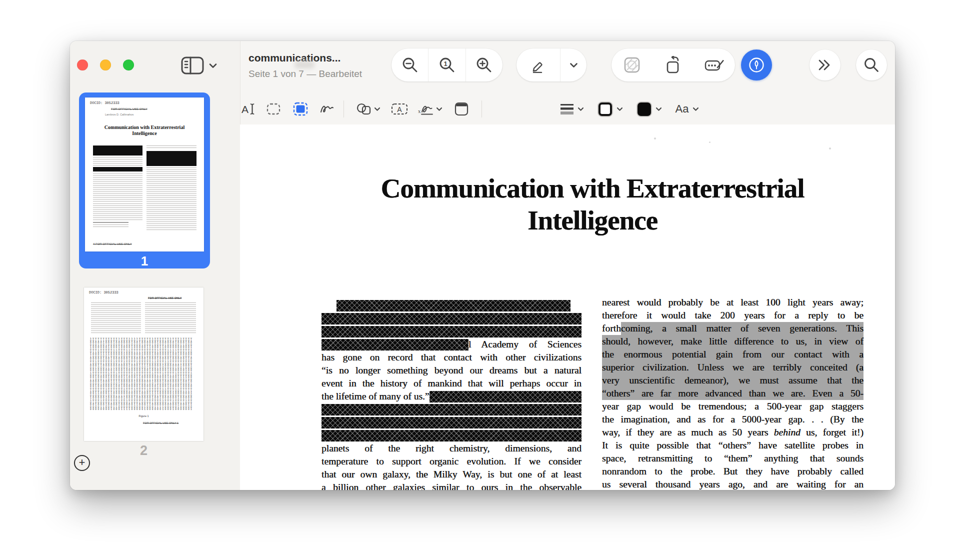 Image resolution: width=953 pixels, height=560 pixels. I want to click on zoom-in-icon, so click(484, 65).